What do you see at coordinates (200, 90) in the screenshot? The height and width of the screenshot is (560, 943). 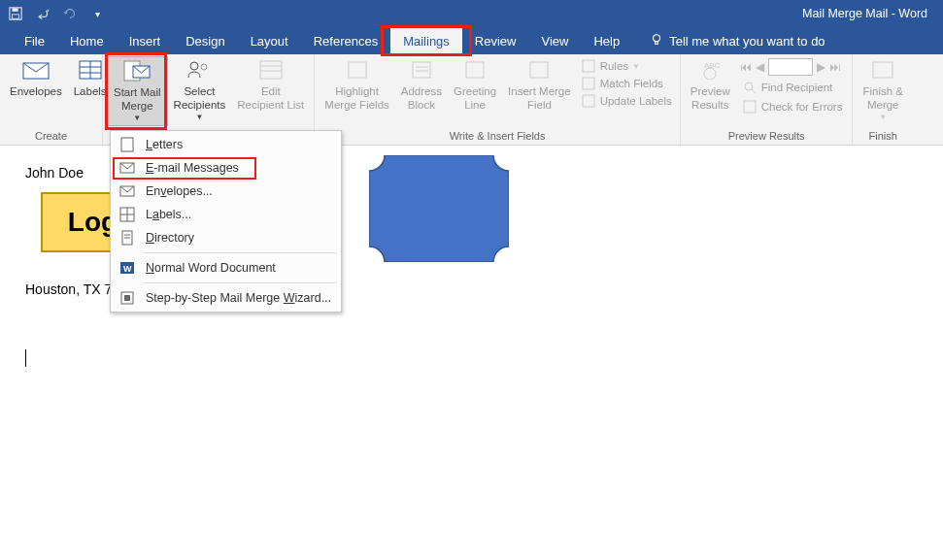 I see `select-recipients-button: Select Recipients ▼` at bounding box center [200, 90].